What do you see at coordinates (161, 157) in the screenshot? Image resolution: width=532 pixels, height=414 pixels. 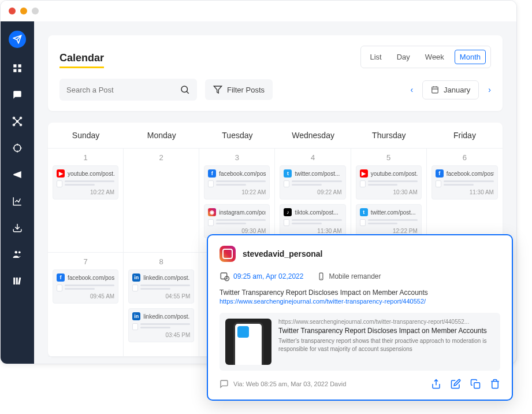 I see `day-number: 2` at bounding box center [161, 157].